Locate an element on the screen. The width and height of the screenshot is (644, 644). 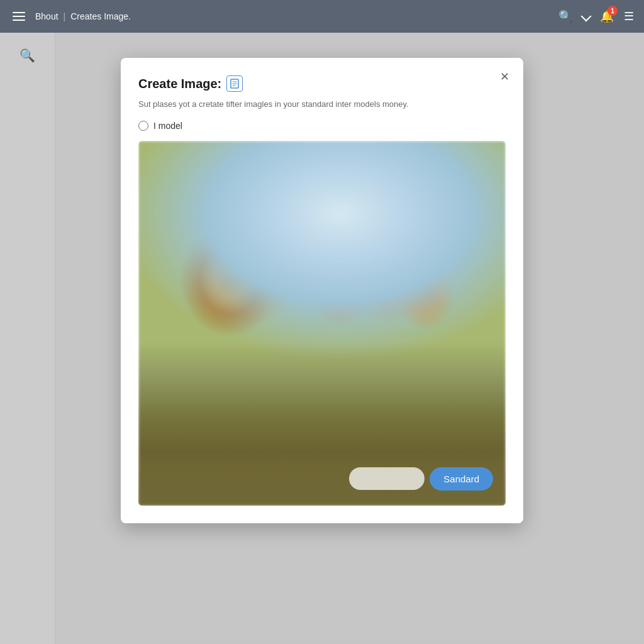
modal-subtitle: Sut plases yot a cretate tifter imagles … is located at coordinates (322, 104).